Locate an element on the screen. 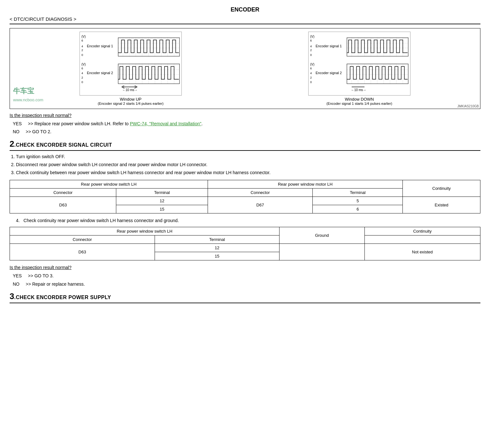 This screenshot has width=490, height=448. inspection2-yes-row: YES >> GO TO 3. is located at coordinates (247, 276).